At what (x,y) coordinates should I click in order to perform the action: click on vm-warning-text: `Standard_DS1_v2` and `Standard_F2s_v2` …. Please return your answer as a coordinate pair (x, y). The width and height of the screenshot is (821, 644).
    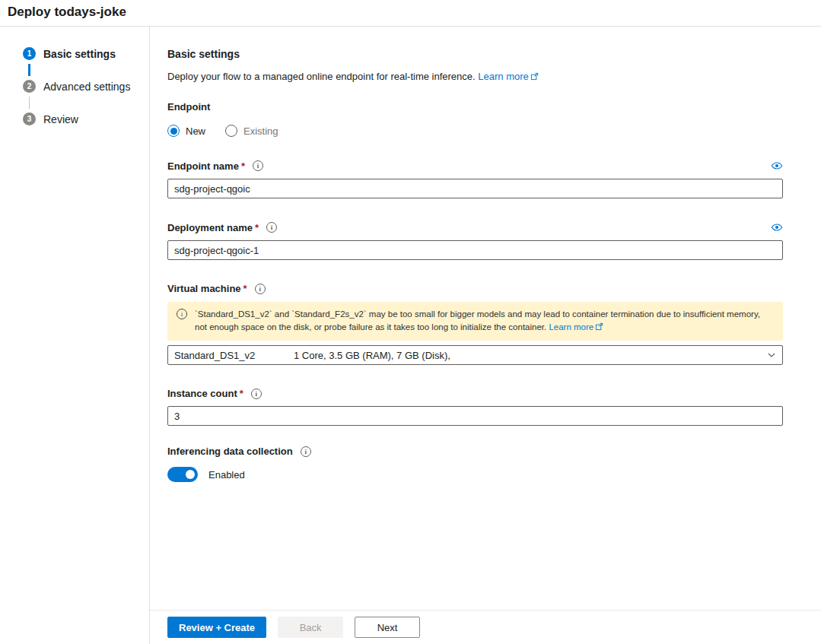
    Looking at the image, I should click on (484, 321).